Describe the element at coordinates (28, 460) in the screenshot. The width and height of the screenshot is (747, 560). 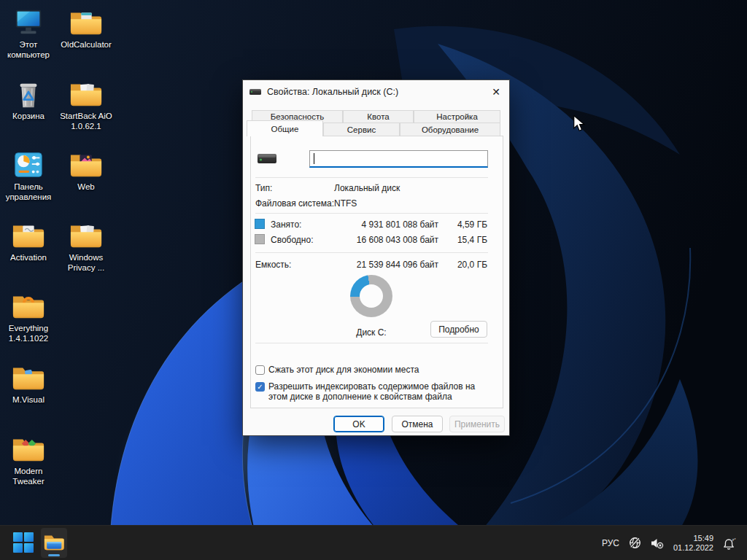
I see `desktop-icon-modern-tweaker: Modern Tweaker` at that location.